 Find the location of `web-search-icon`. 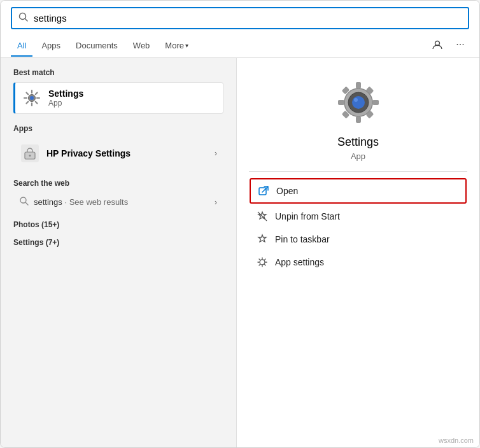

web-search-icon is located at coordinates (24, 202).